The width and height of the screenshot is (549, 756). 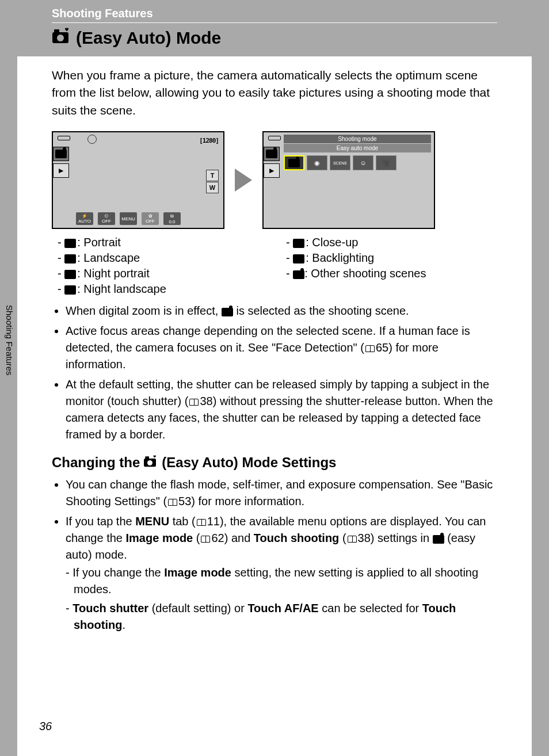 I want to click on landscape-icon, so click(x=70, y=259).